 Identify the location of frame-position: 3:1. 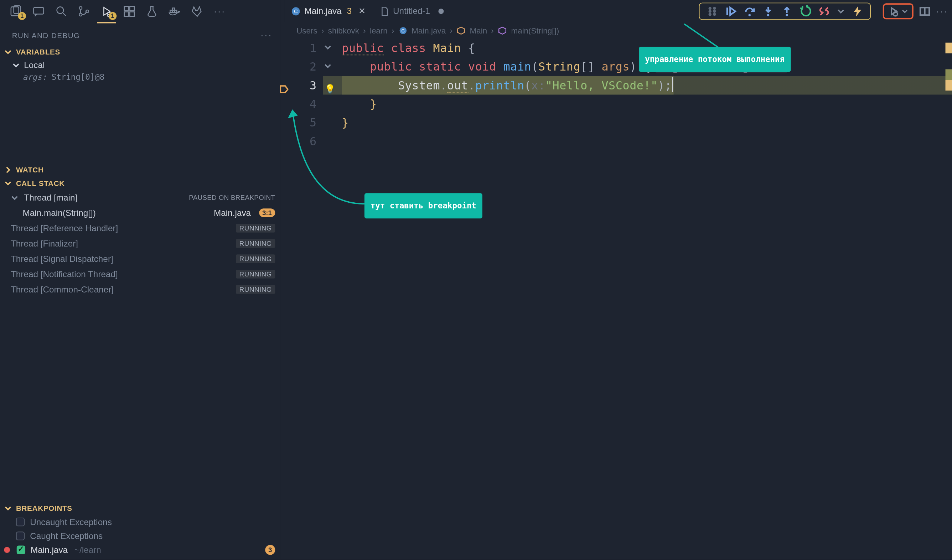
(267, 213).